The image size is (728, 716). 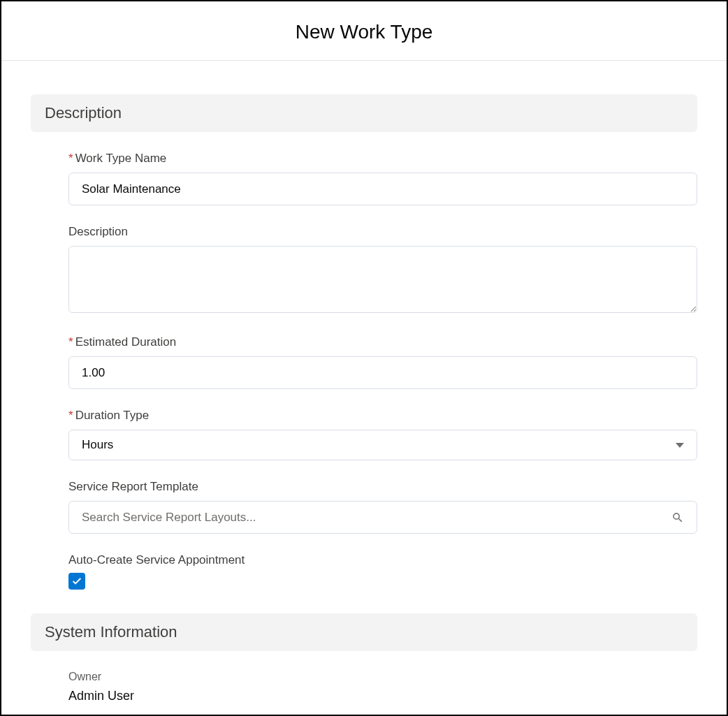 What do you see at coordinates (383, 179) in the screenshot?
I see `field-work-type-name: *Work Type Name` at bounding box center [383, 179].